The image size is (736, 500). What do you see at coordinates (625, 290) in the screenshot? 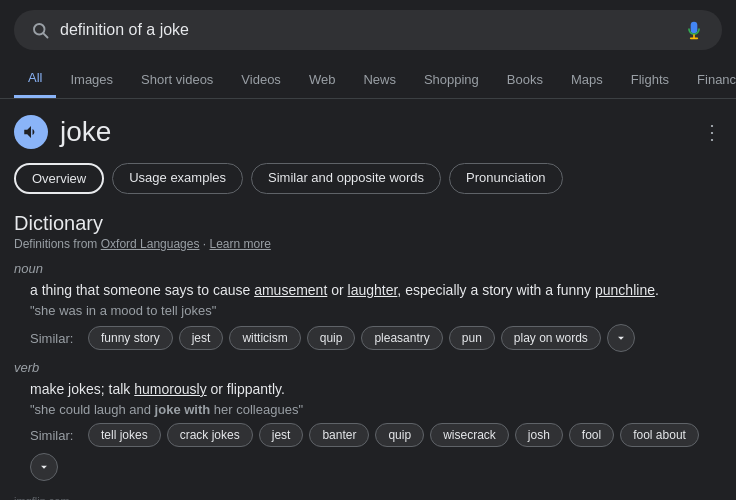
I see `punchline-link: punchline` at bounding box center [625, 290].